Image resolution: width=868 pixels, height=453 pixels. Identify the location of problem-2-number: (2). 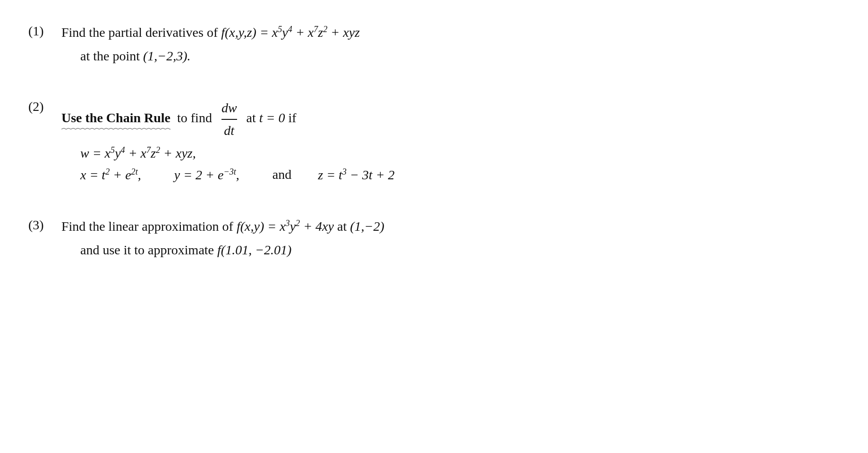
(45, 106).